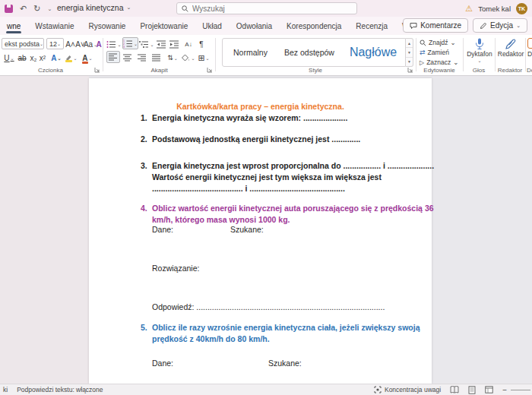  What do you see at coordinates (268, 307) in the screenshot?
I see `doc-odpowiedz: Odpowiedź: .............................…` at bounding box center [268, 307].